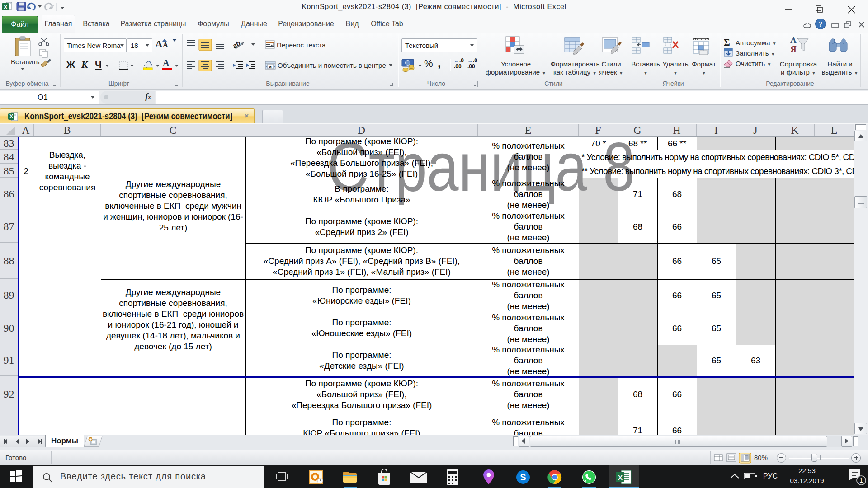 This screenshot has width=868, height=488. I want to click on svg-text: а, so click(270, 67).